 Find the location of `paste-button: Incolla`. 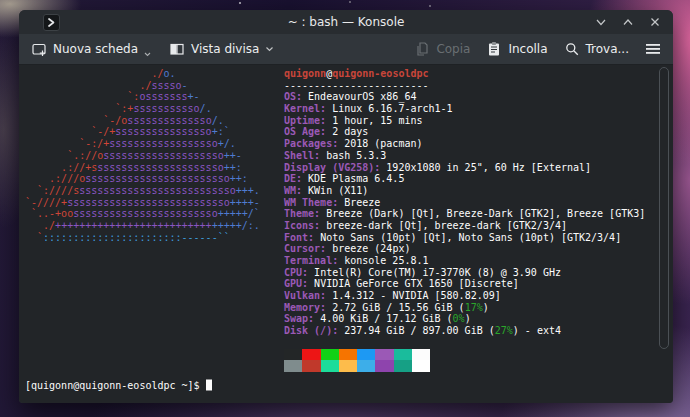

paste-button: Incolla is located at coordinates (516, 49).